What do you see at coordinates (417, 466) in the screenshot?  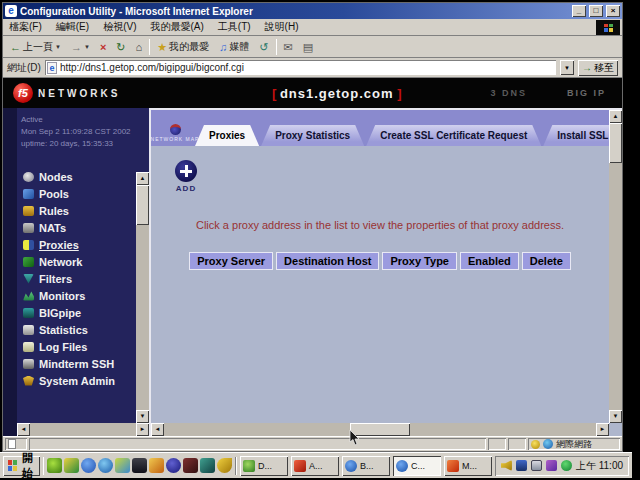 I see `taskbar-button-4-active: C...` at bounding box center [417, 466].